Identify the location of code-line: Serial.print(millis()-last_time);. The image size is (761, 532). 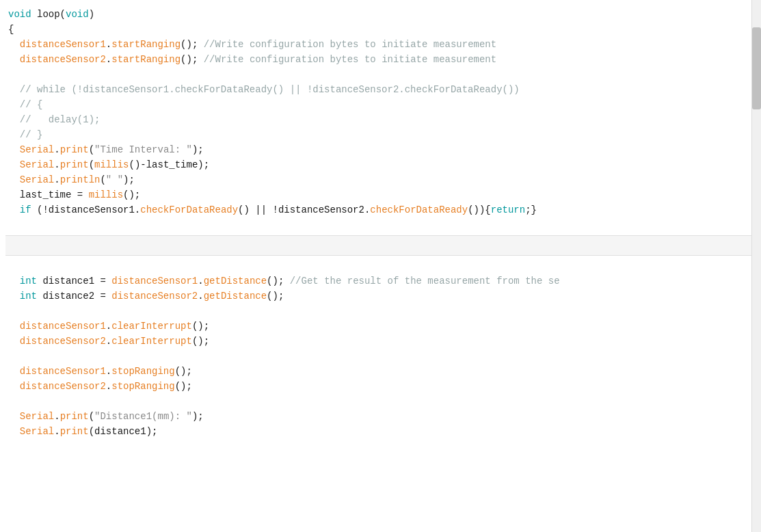
(379, 165).